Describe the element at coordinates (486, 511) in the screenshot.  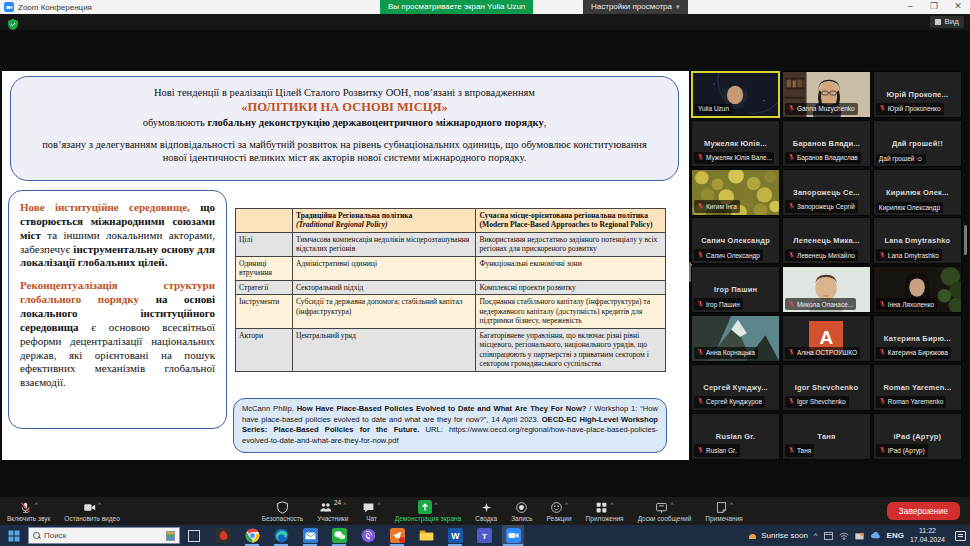
I see `toolbar-summary-button: Сводка` at that location.